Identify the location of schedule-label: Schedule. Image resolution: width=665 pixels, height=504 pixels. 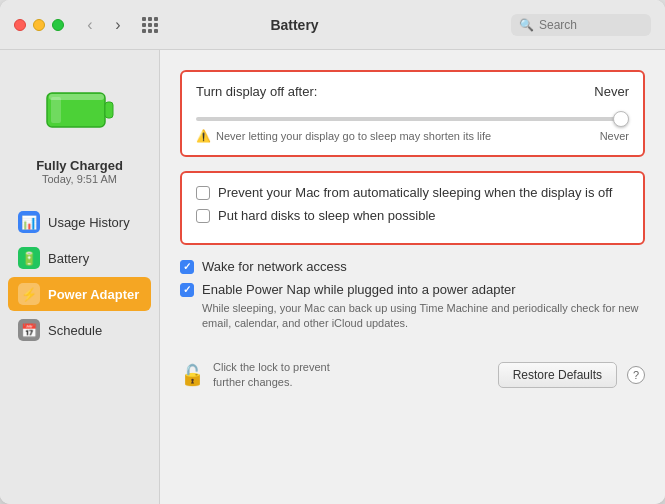
(75, 330).